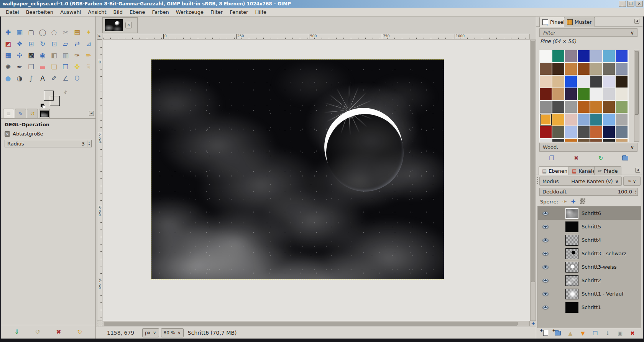 This screenshot has height=342, width=644. What do you see at coordinates (43, 106) in the screenshot?
I see `reset-colors-icon` at bounding box center [43, 106].